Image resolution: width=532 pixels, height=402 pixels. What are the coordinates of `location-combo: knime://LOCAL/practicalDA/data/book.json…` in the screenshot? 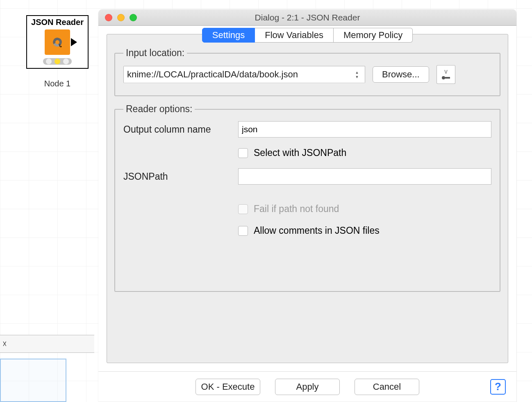 It's located at (244, 75).